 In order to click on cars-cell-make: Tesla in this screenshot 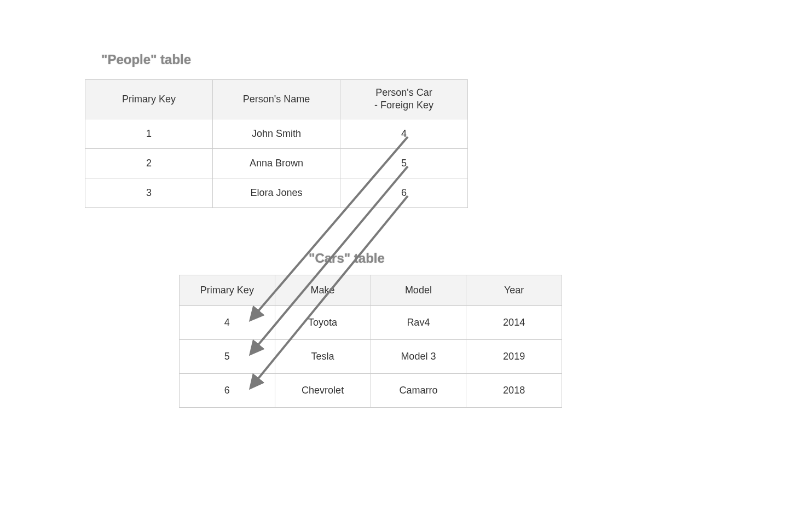, I will do `click(323, 357)`.